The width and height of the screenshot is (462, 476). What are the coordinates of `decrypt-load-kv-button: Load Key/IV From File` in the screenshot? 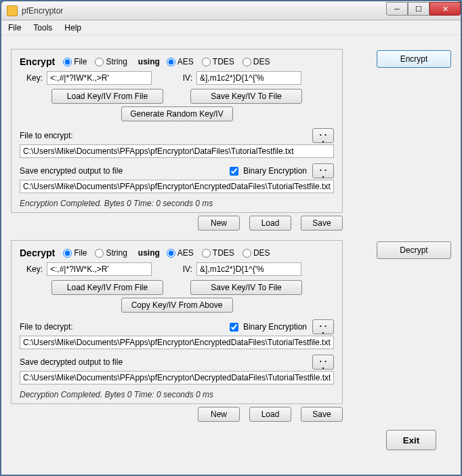 It's located at (107, 287).